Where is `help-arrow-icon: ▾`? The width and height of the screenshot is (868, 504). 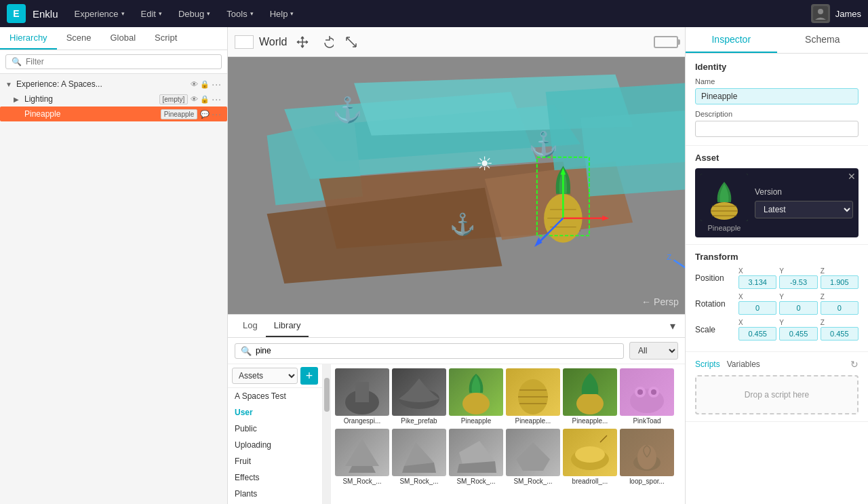 help-arrow-icon: ▾ is located at coordinates (292, 14).